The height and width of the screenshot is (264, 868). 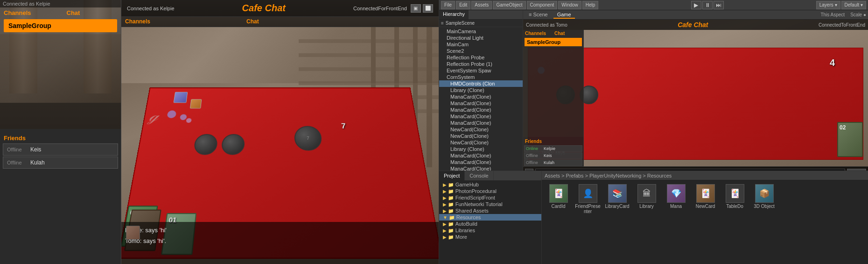 What do you see at coordinates (463, 5) in the screenshot?
I see `unity-menu-edit: Edit` at bounding box center [463, 5].